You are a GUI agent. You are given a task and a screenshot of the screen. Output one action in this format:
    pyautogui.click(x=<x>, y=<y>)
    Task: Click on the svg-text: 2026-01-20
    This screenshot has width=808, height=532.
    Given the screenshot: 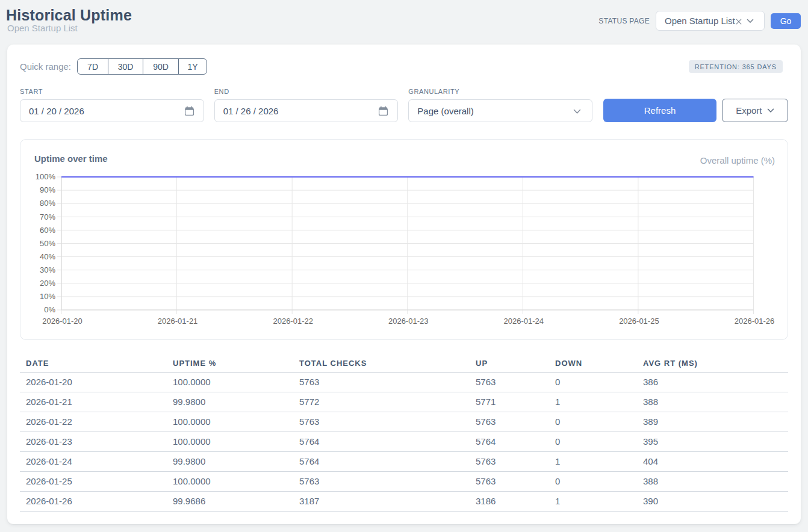 What is the action you would take?
    pyautogui.click(x=63, y=321)
    